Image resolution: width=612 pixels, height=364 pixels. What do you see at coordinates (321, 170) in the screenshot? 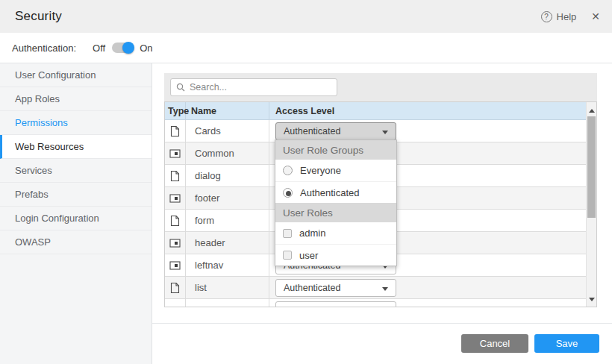
I see `option-label: Everyone` at bounding box center [321, 170].